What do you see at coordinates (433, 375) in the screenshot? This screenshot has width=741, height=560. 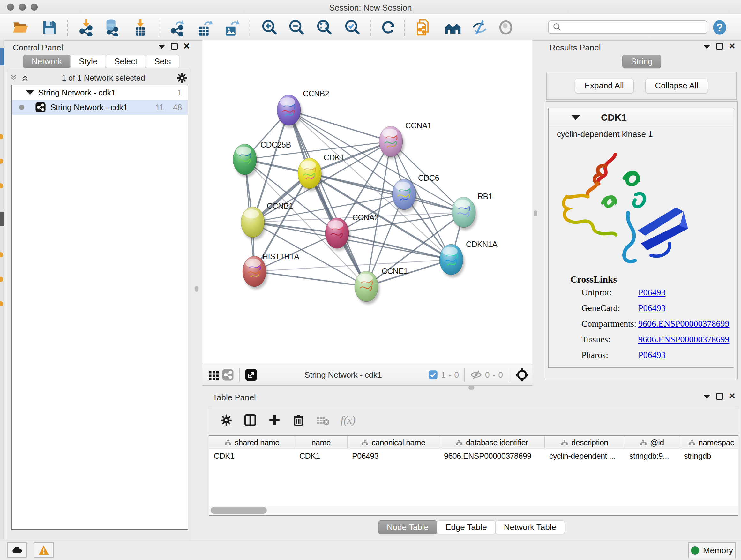 I see `selected-checkbox-icon` at bounding box center [433, 375].